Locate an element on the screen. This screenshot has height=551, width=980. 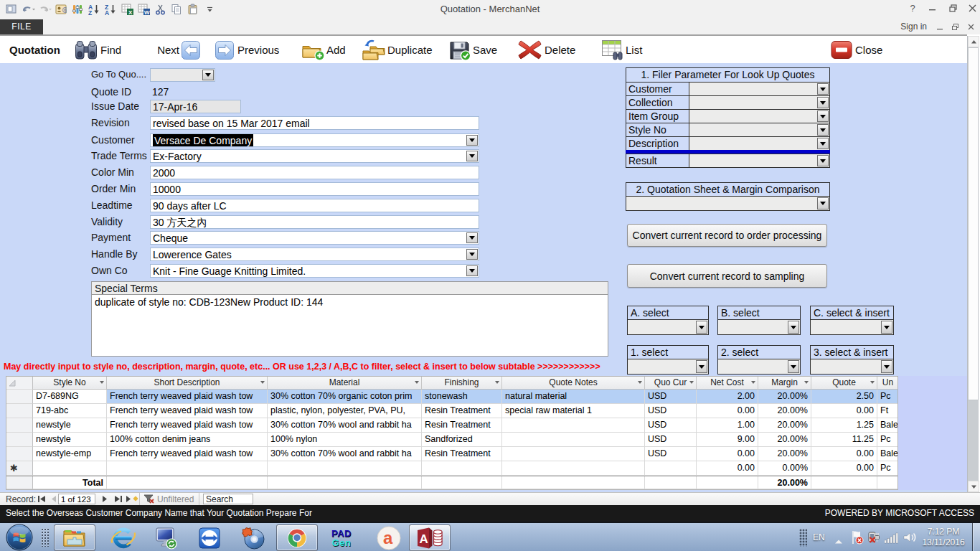
first-record-button is located at coordinates (42, 500).